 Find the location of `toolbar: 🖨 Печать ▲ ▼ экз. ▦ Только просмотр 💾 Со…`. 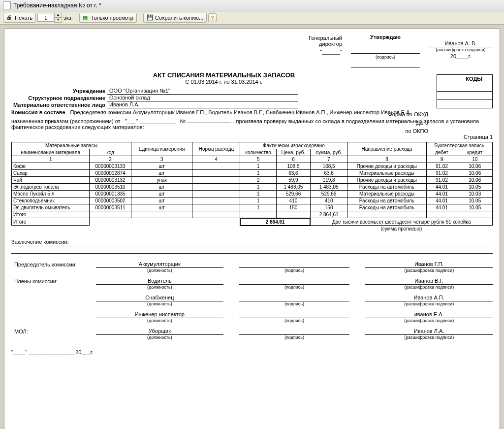

toolbar: 🖨 Печать ▲ ▼ экз. ▦ Только просмотр 💾 Со… is located at coordinates (252, 18).